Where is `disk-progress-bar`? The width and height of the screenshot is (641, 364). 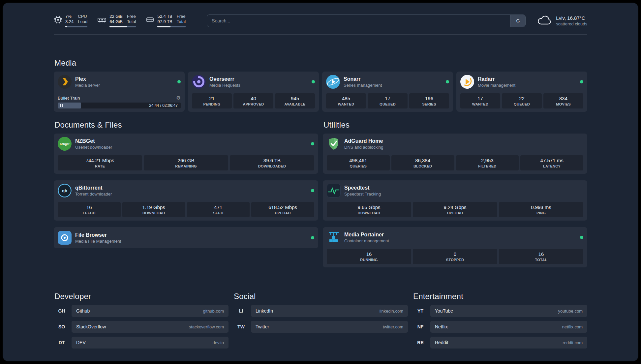 disk-progress-bar is located at coordinates (171, 26).